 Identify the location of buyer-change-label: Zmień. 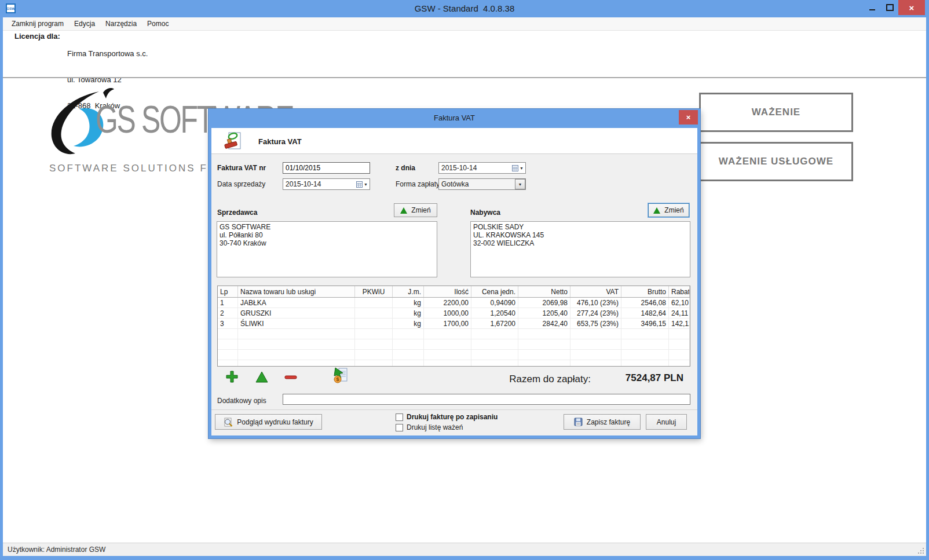
(674, 210).